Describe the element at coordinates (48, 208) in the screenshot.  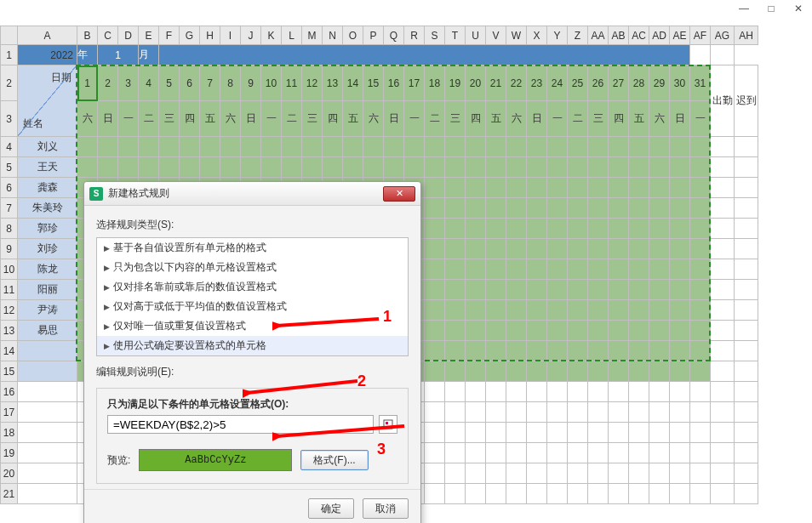
I see `name-cell: 朱美玲` at that location.